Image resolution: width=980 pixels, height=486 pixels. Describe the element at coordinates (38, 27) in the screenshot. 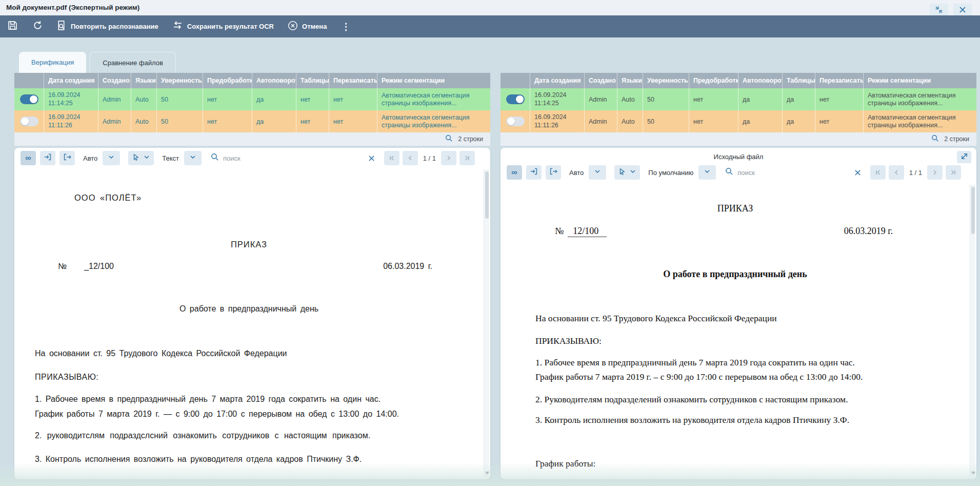

I see `refresh-button` at that location.